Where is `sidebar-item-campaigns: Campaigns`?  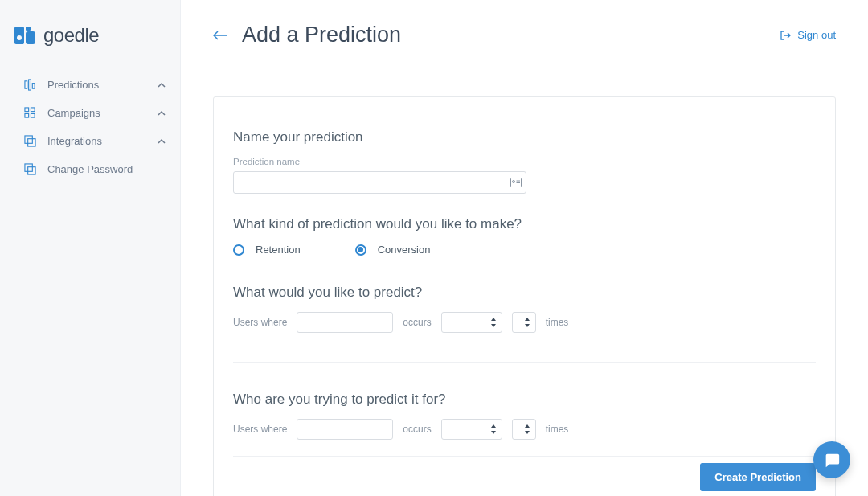
sidebar-item-campaigns: Campaigns is located at coordinates (90, 113).